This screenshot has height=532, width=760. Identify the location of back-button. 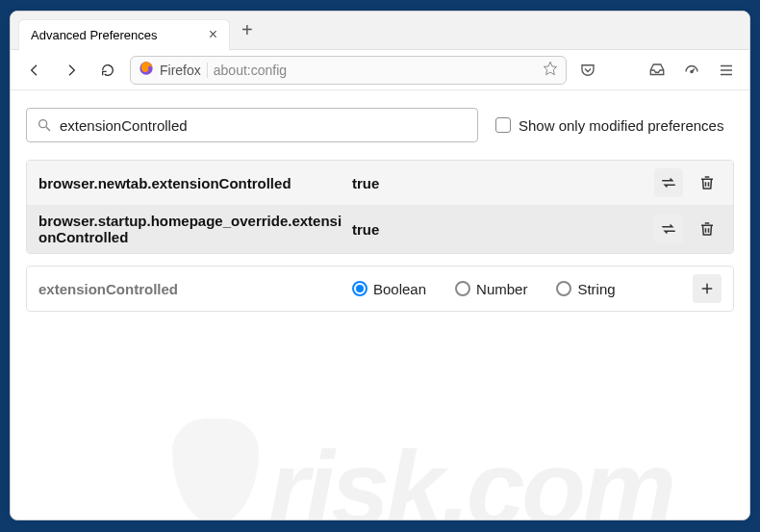
(35, 70).